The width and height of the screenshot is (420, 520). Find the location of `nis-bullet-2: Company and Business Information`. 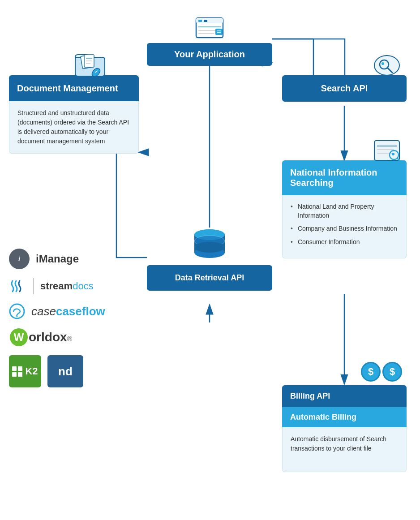

nis-bullet-2: Company and Business Information is located at coordinates (344, 229).